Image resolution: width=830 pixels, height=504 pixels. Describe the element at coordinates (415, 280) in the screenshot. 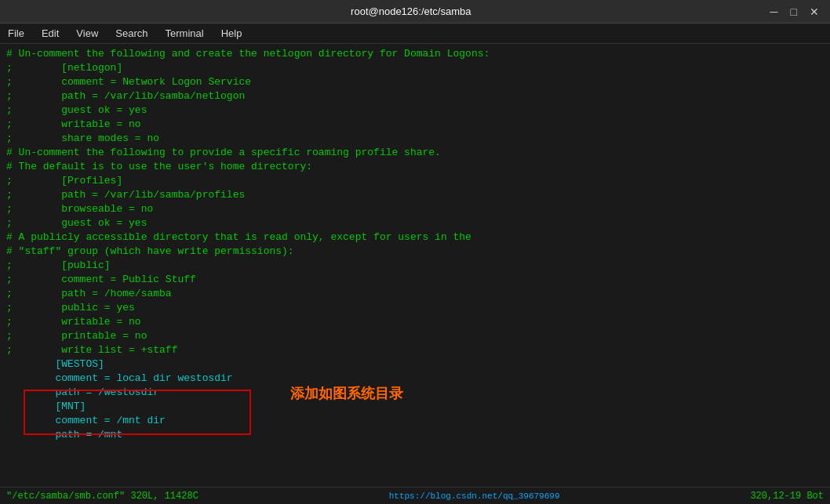

I see `code-line: ; comment = Public Stuff` at that location.